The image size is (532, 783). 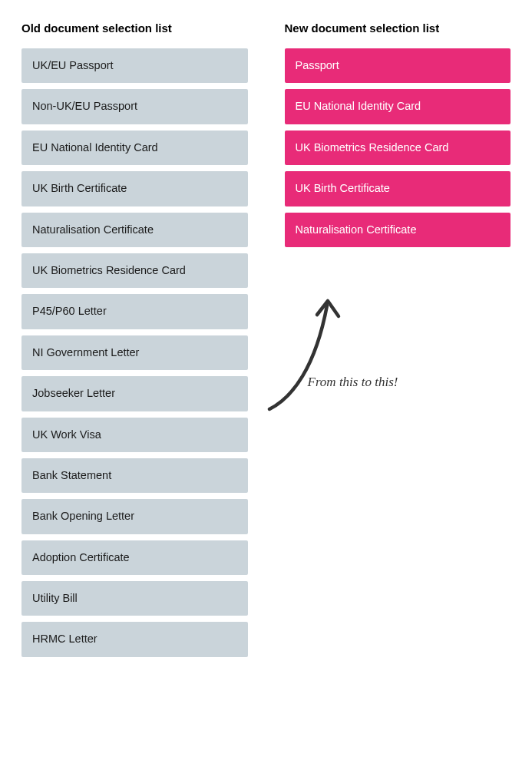 What do you see at coordinates (135, 557) in the screenshot?
I see `list-item: Adoption Certificate` at bounding box center [135, 557].